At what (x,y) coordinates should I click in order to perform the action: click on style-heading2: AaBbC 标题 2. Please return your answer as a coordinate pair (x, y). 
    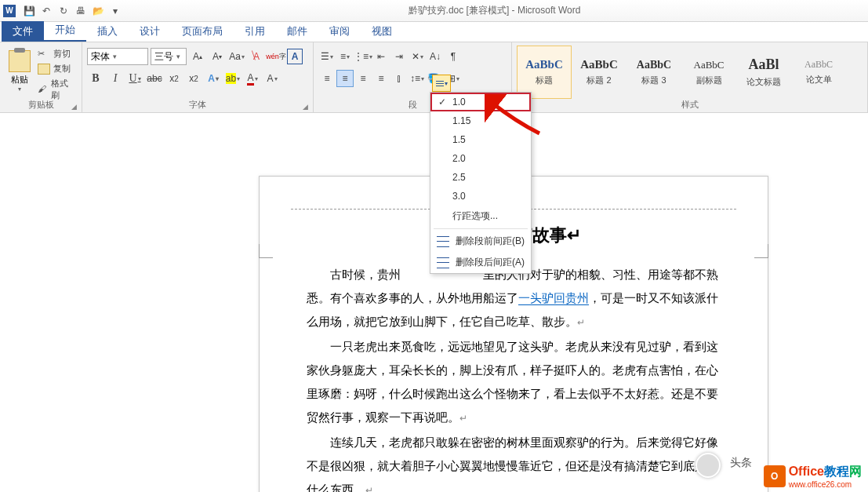
    Looking at the image, I should click on (599, 72).